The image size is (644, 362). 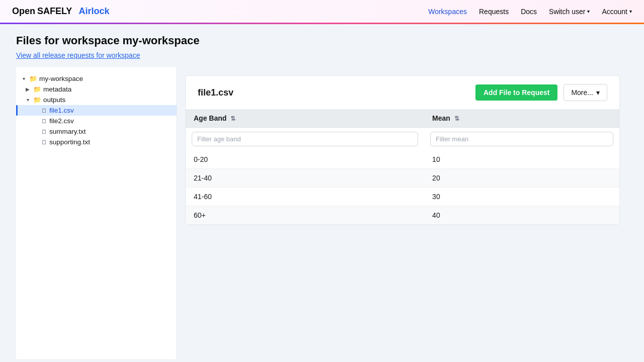 What do you see at coordinates (541, 93) in the screenshot?
I see `file-panel-actions: Add File to Request More... ▾` at bounding box center [541, 93].